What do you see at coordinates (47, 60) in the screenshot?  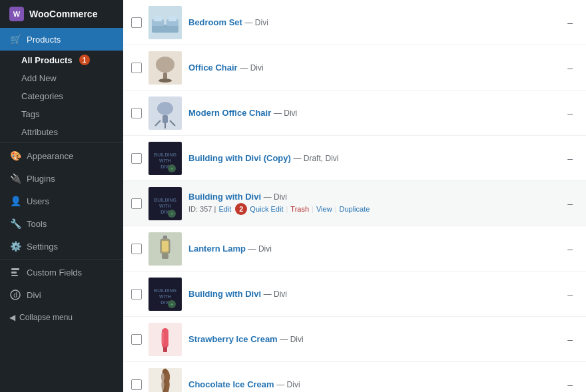 I see `all-products-label: All Products` at bounding box center [47, 60].